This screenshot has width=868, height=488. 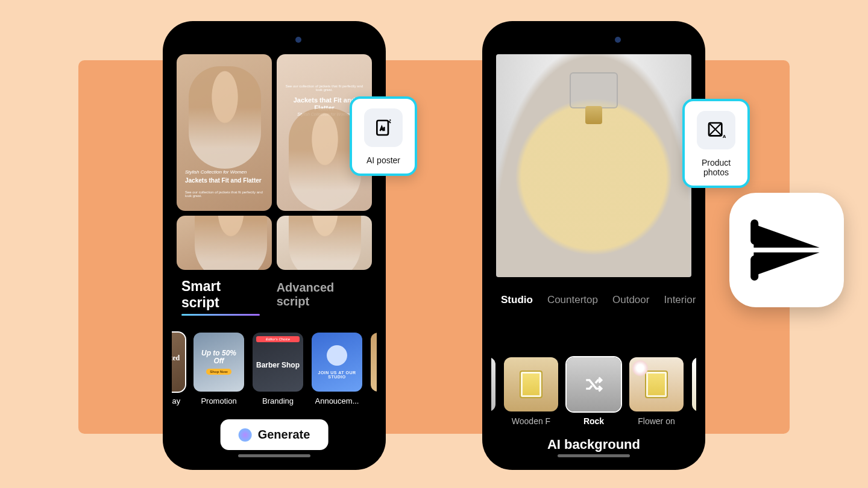 I want to click on product-preview-image, so click(x=594, y=166).